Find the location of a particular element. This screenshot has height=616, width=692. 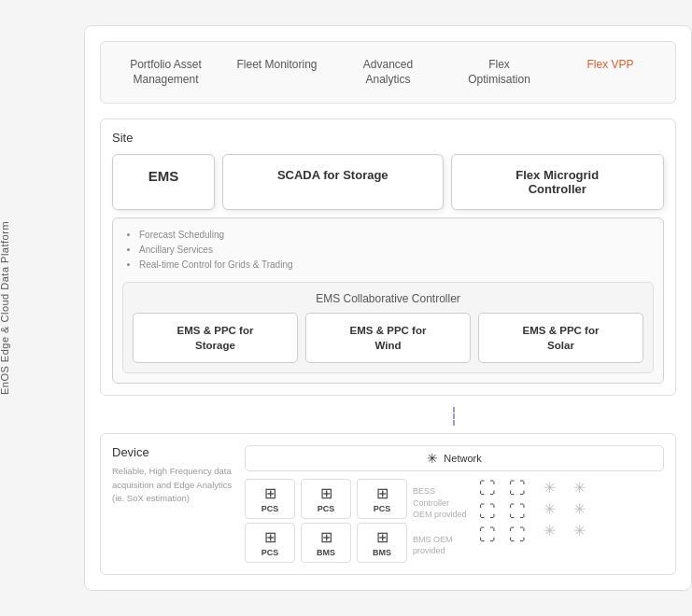

pcs2-item-2: ⊞ BMS is located at coordinates (326, 543).